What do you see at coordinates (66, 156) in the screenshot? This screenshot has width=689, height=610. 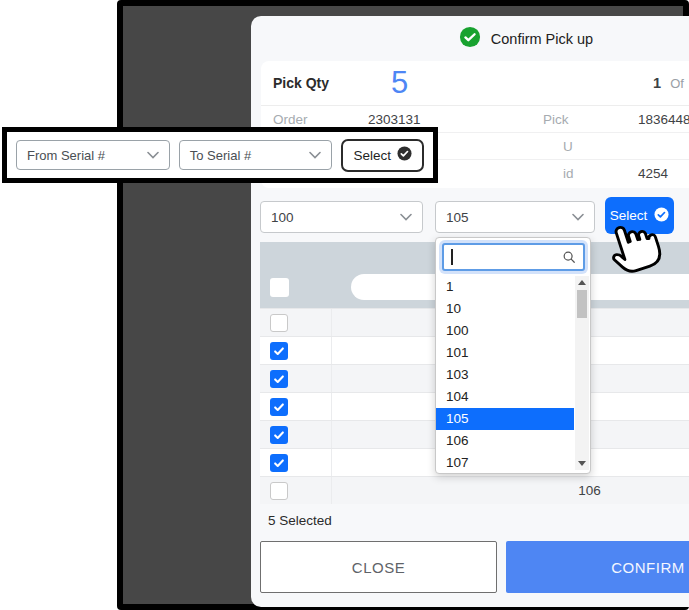 I see `from-serial-placeholder: From Serial #` at bounding box center [66, 156].